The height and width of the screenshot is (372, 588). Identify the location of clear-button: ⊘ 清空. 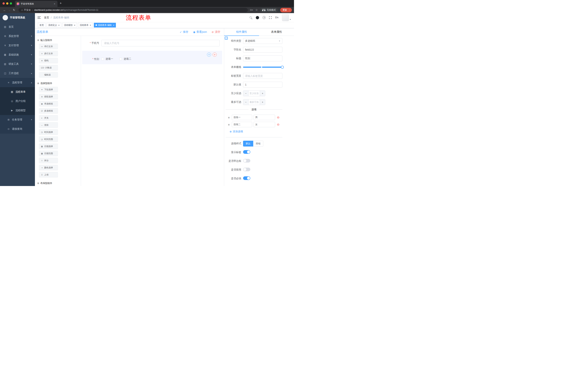
(216, 32).